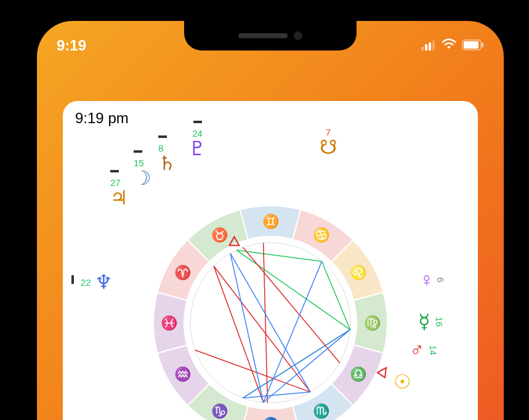 The width and height of the screenshot is (529, 420). Describe the element at coordinates (103, 282) in the screenshot. I see `neptune-icon: ♆` at that location.